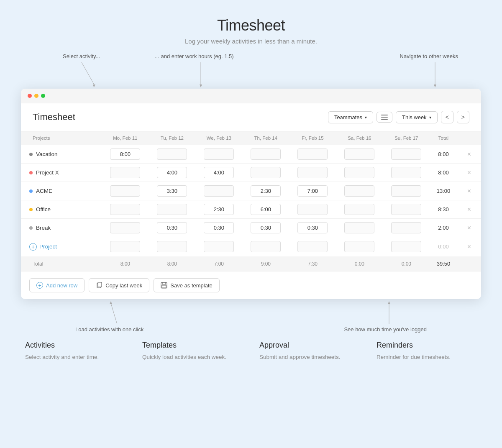 The height and width of the screenshot is (448, 502). Describe the element at coordinates (312, 247) in the screenshot. I see `add-row-fri-input` at that location.